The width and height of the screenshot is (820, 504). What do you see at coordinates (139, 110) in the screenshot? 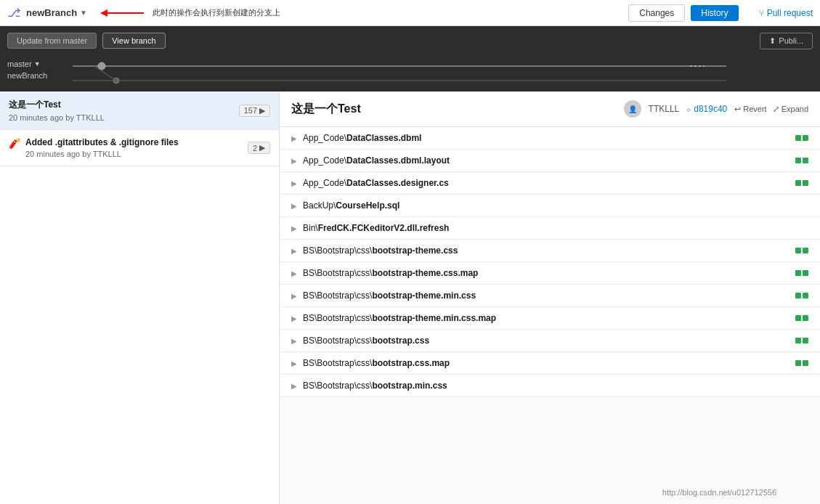
I see `commit-item-0: 这是一个Test 20 minutes ago by TTKLLL 157 ▶` at bounding box center [139, 110].